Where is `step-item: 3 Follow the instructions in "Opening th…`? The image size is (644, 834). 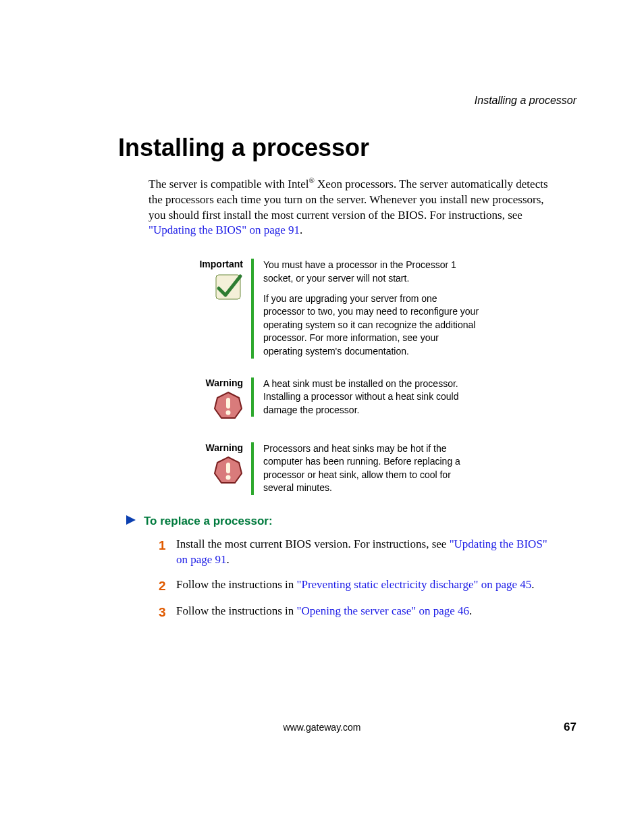 step-item: 3 Follow the instructions in "Opening th… is located at coordinates (354, 613).